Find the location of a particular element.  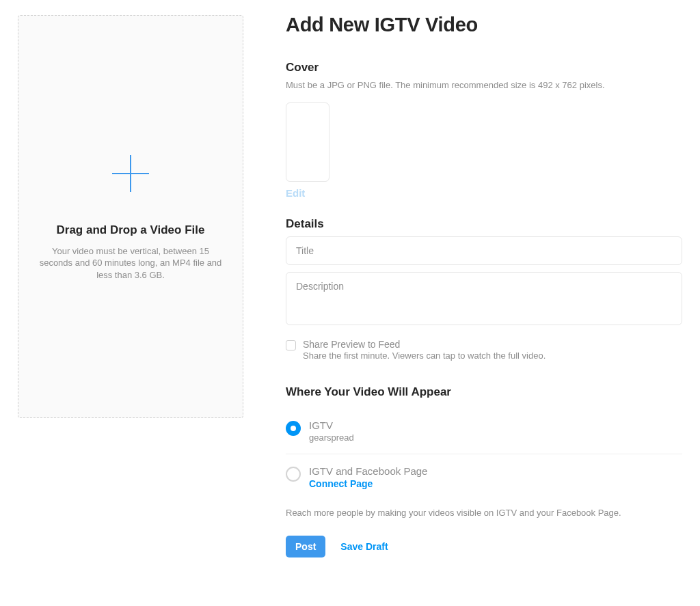

appear-section: Where Your Video Will Appear IGTV gearsp… is located at coordinates (484, 452).